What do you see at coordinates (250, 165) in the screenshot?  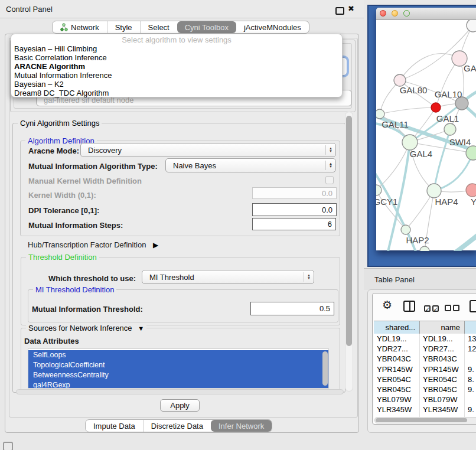 I see `mi-algorithm-type-combo: Naive Bayes ▲▼` at bounding box center [250, 165].